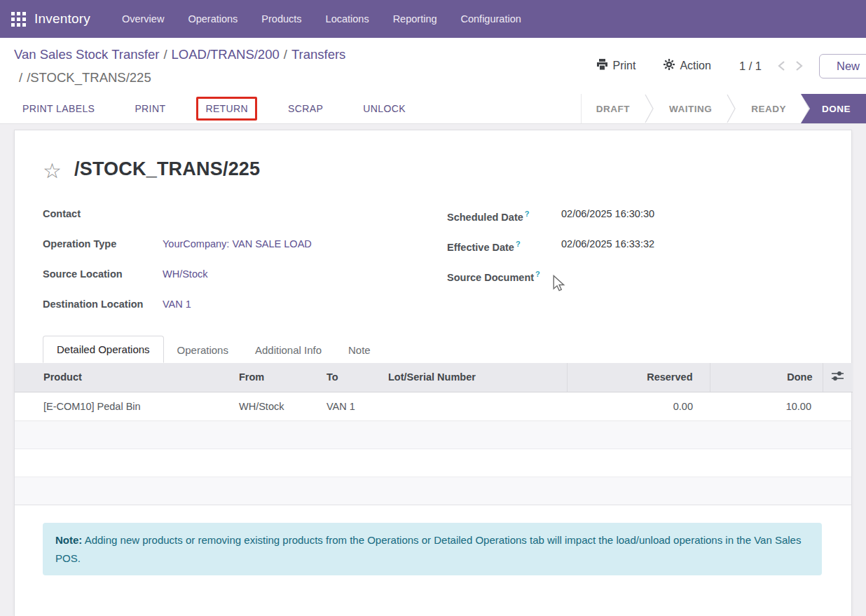 The height and width of the screenshot is (616, 866). I want to click on printer-icon, so click(603, 66).